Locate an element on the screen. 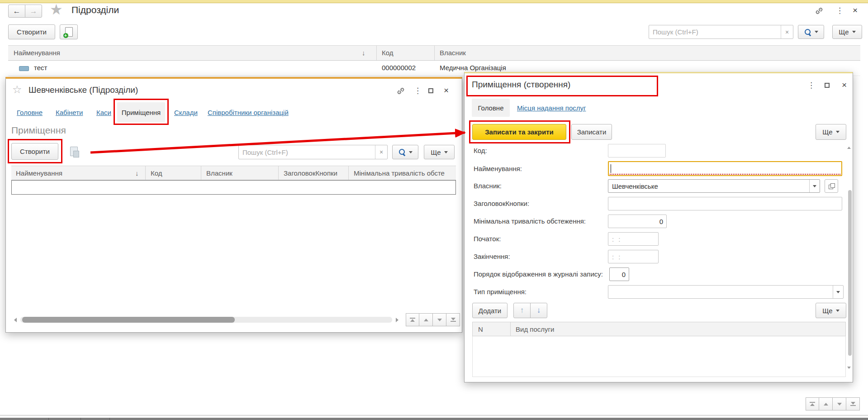  rooms-table-current-row is located at coordinates (233, 187).